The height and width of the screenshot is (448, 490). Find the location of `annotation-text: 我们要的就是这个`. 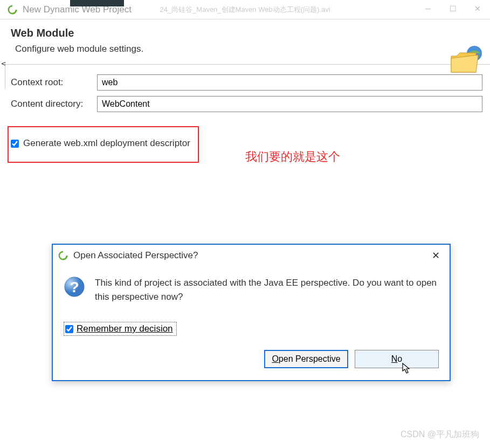

annotation-text: 我们要的就是这个 is located at coordinates (293, 157).